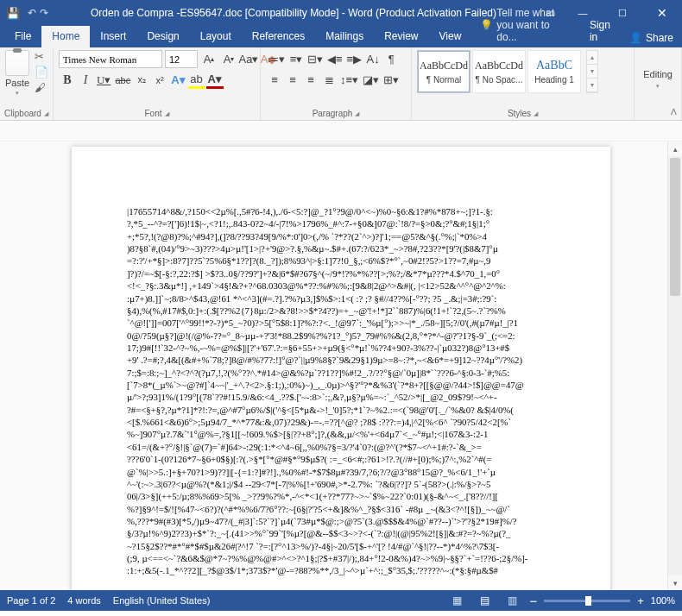 This screenshot has height=616, width=682. What do you see at coordinates (355, 59) in the screenshot?
I see `increase-indent-icon: ≡▶` at bounding box center [355, 59].